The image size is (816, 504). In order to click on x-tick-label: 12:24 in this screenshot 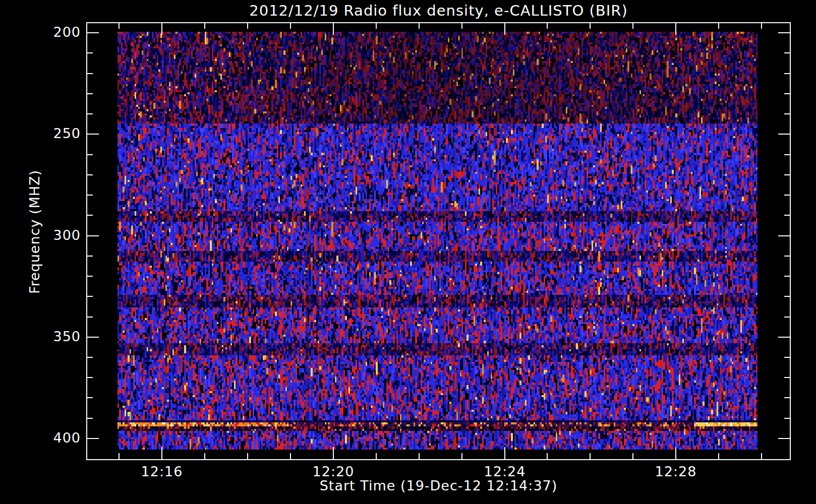, I will do `click(505, 472)`.